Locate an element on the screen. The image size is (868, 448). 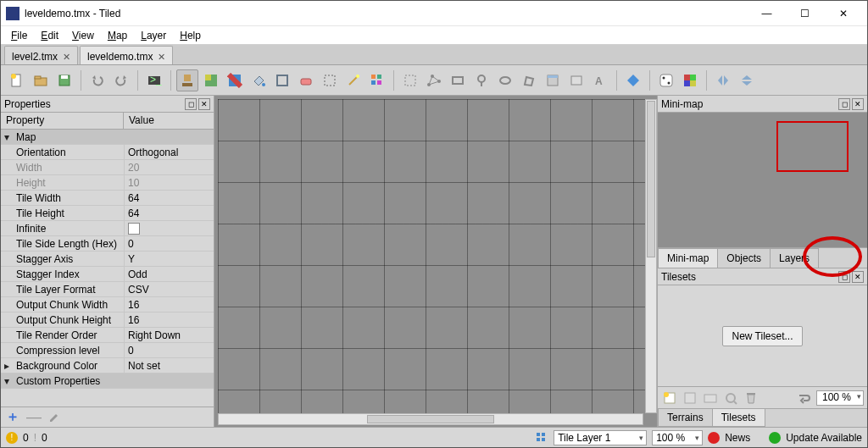
tab-leveldemo: leveldemo.tmx ✕ is located at coordinates (126, 55).